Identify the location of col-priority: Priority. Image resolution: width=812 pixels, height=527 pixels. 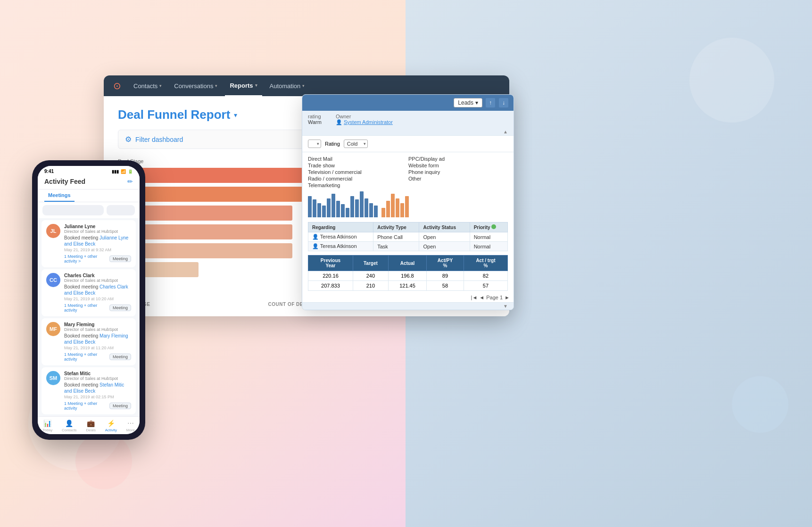
(489, 227).